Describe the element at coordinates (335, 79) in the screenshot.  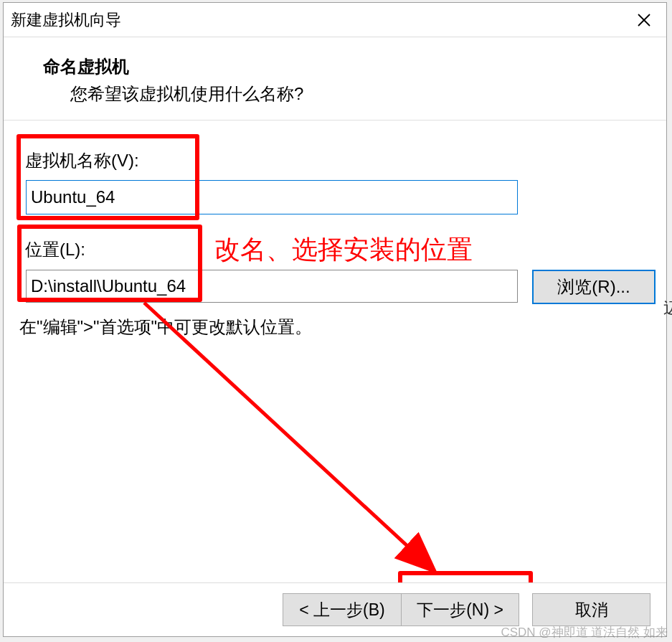
I see `header-area: 命名虚拟机 您希望该虚拟机使用什么名称?` at that location.